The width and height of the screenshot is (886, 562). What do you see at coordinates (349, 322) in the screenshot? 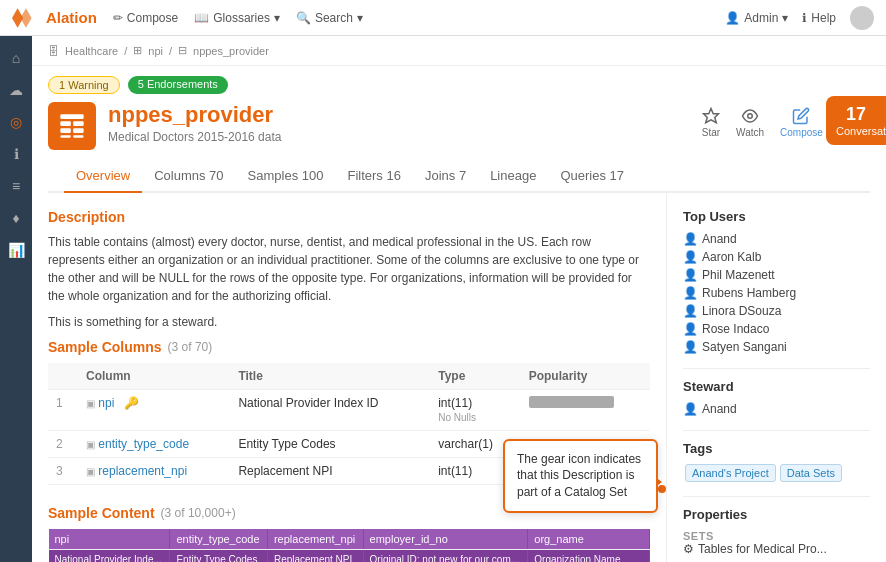
I see `description-text2: This is something for a steward.` at bounding box center [349, 322].